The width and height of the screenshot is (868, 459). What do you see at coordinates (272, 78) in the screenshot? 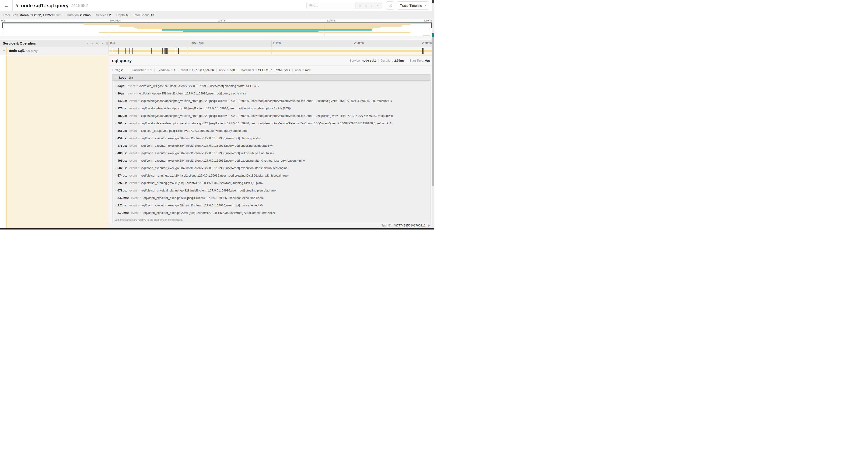
I see `logs-header: ⌄ Logs (18)` at bounding box center [272, 78].